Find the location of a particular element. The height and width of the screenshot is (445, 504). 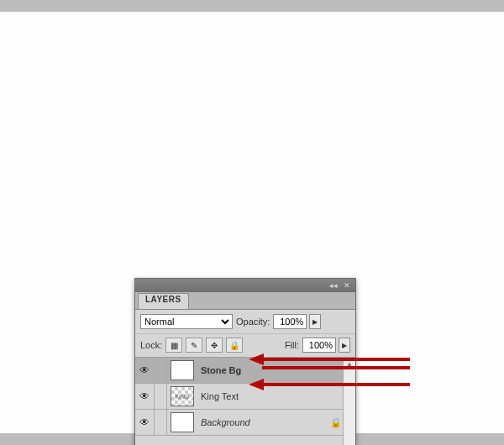

layers-empty-space is located at coordinates (245, 440).